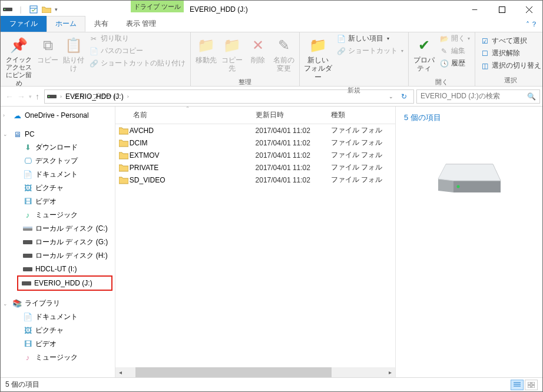 The image size is (543, 392). I want to click on tab-share: 共有, so click(101, 24).